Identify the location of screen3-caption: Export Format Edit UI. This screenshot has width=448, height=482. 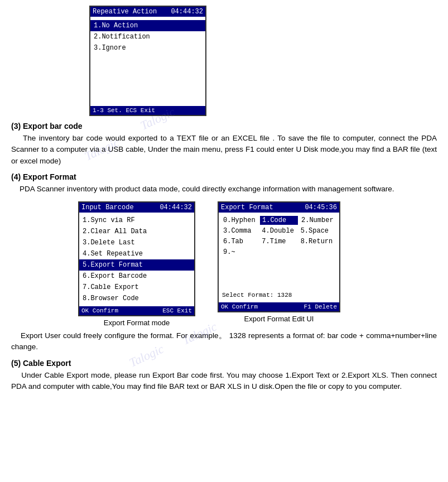
(279, 319).